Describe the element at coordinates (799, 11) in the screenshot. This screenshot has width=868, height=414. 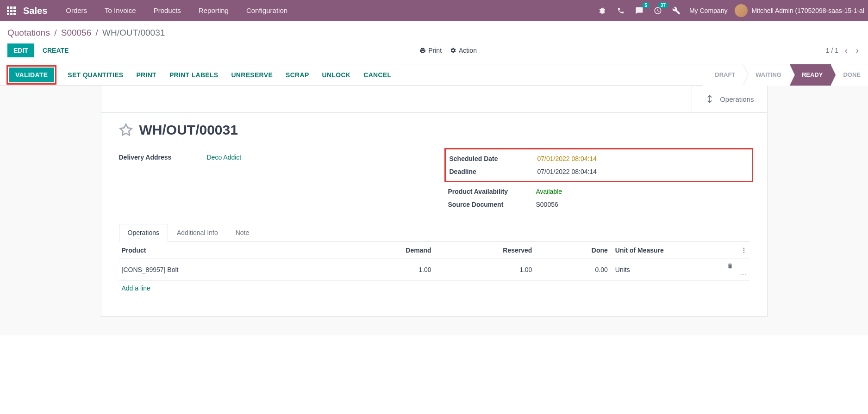
I see `user-menu: Mitchell Admin (17052098-saas-15-1-al` at that location.